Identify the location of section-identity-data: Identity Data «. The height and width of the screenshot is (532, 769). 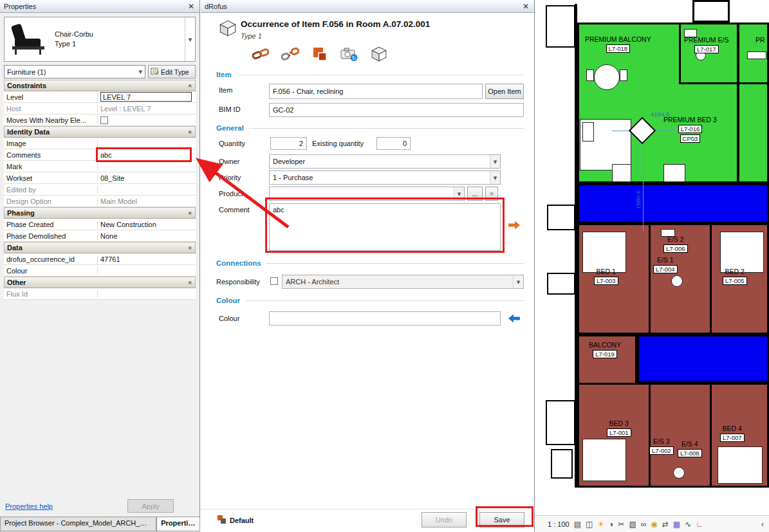
(100, 132).